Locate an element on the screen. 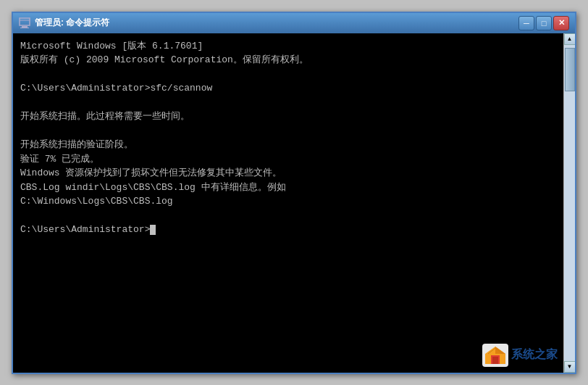 The height and width of the screenshot is (385, 588). window-controls: ─ □ ✕ is located at coordinates (544, 23).